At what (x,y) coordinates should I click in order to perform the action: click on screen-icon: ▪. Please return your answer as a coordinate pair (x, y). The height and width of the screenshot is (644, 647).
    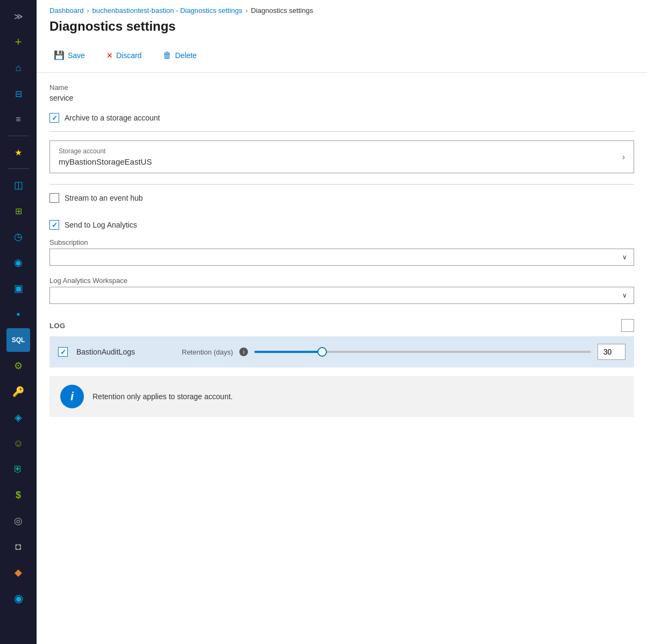
    Looking at the image, I should click on (18, 314).